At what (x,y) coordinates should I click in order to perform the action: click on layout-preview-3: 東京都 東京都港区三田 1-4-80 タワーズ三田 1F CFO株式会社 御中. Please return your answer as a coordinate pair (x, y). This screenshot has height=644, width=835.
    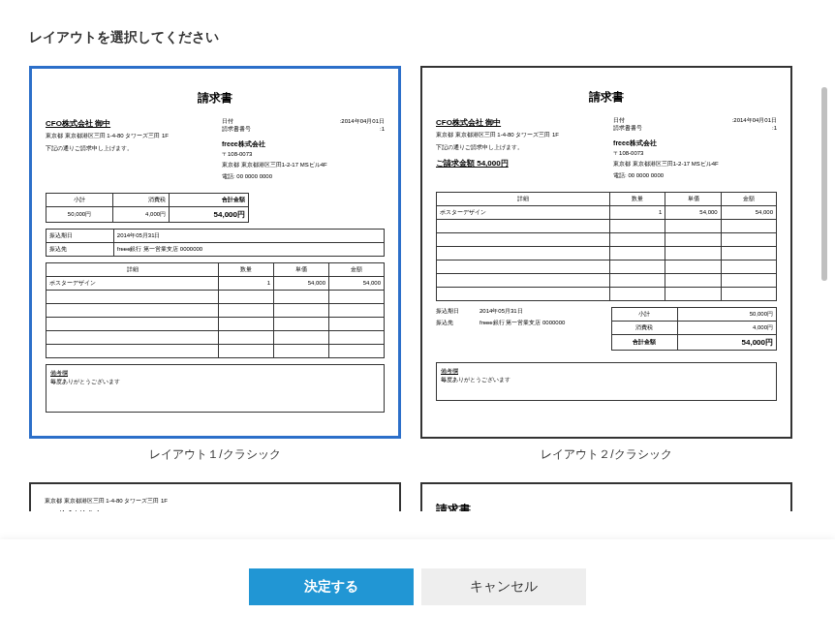
    Looking at the image, I should click on (215, 497).